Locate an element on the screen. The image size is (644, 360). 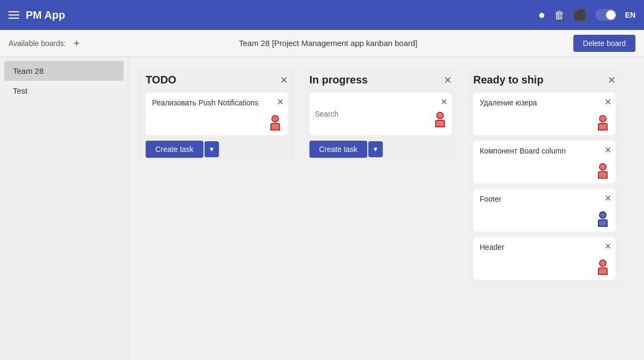
task-title: Footer is located at coordinates (496, 199).